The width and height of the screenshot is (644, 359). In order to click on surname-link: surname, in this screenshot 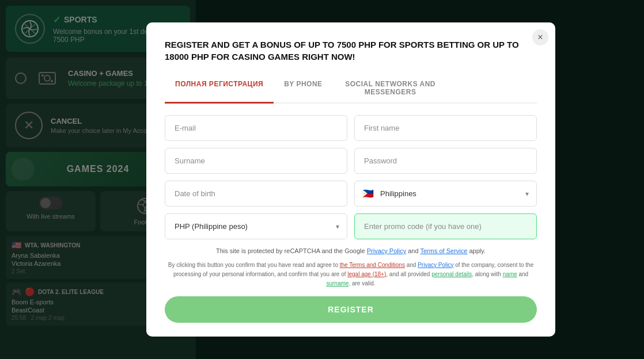, I will do `click(338, 283)`.